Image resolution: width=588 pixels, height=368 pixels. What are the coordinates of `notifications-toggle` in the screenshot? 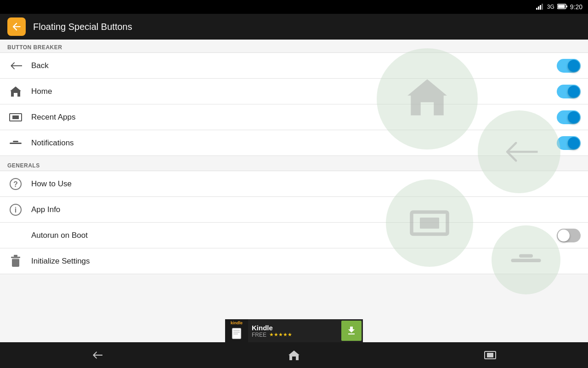 It's located at (569, 143).